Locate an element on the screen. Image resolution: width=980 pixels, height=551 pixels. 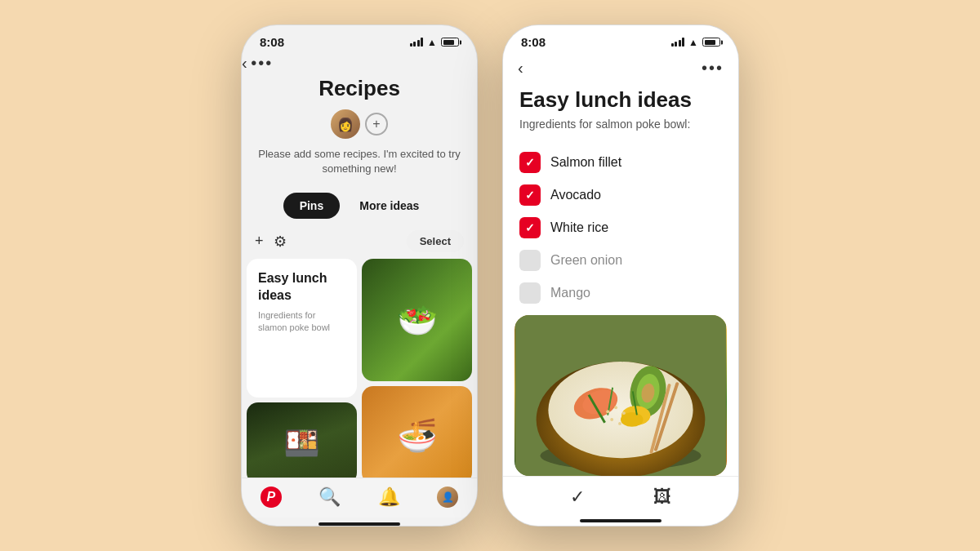
ingredient-name-onion: Green onion is located at coordinates (586, 260).